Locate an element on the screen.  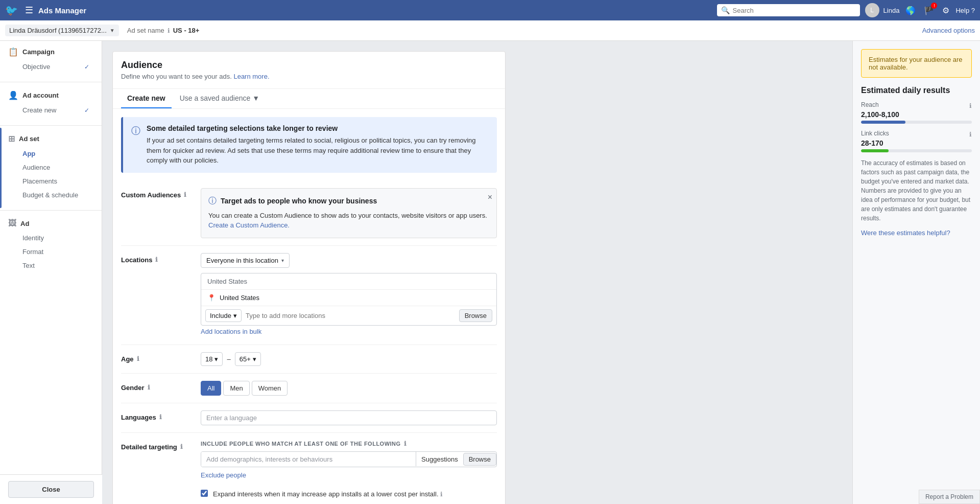
settings-icon: ⚙ is located at coordinates (946, 10).